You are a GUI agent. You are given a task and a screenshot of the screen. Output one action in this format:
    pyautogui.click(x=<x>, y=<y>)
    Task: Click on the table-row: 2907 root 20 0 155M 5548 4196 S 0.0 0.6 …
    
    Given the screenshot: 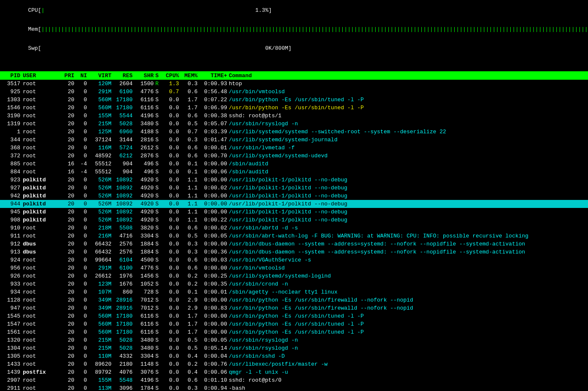 What is the action you would take?
    pyautogui.click(x=294, y=380)
    